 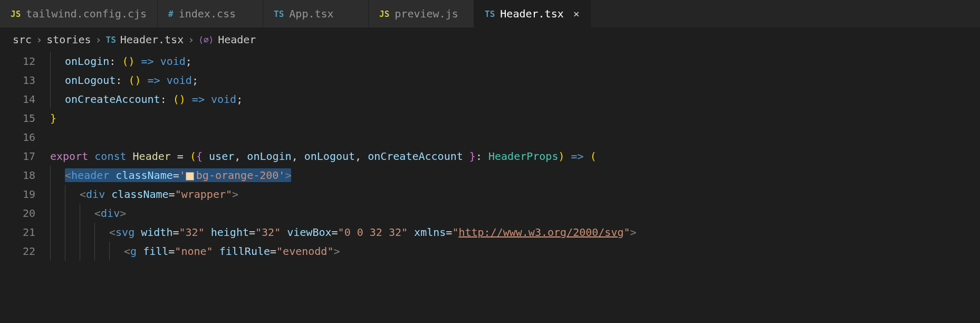 What do you see at coordinates (490, 137) in the screenshot?
I see `code-line: 16` at bounding box center [490, 137].